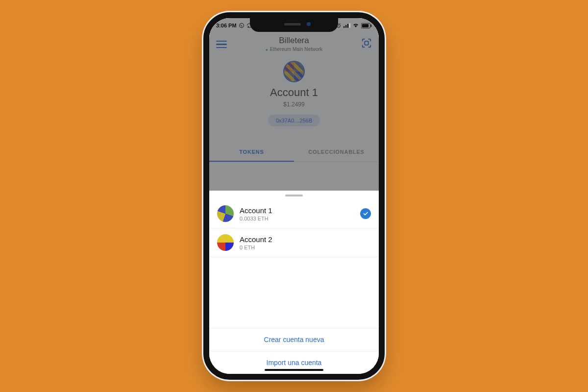 The width and height of the screenshot is (588, 392). What do you see at coordinates (297, 211) in the screenshot?
I see `account-row-name: Account 1` at bounding box center [297, 211].